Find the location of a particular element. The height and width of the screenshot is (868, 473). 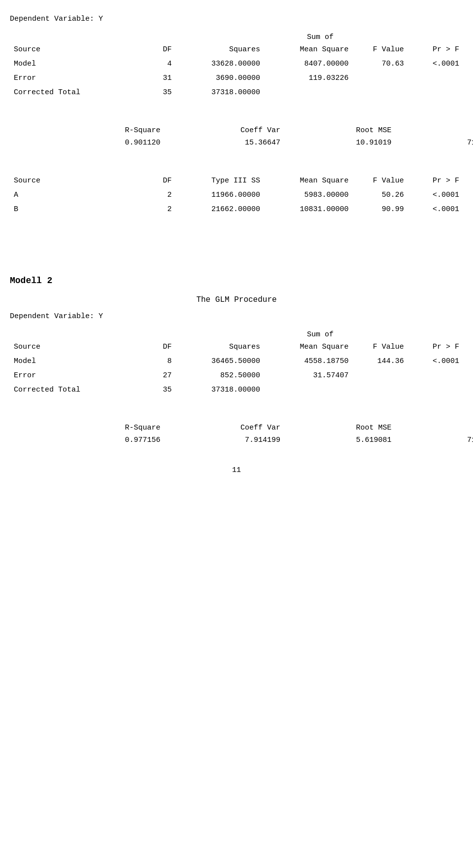

model2-col-squares: Squares is located at coordinates (220, 347).